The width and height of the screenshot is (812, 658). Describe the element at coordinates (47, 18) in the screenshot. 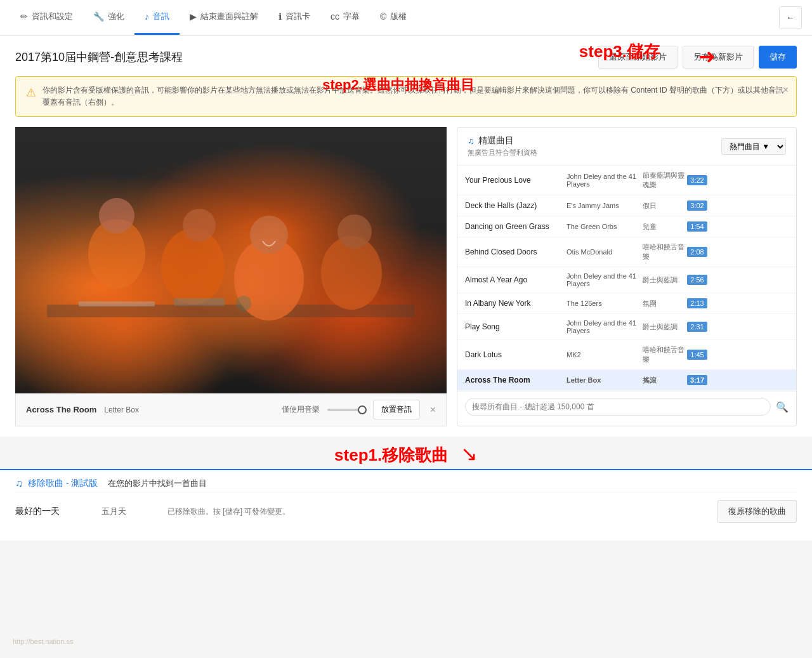

I see `nav-item-info: ✏ 資訊和設定` at that location.